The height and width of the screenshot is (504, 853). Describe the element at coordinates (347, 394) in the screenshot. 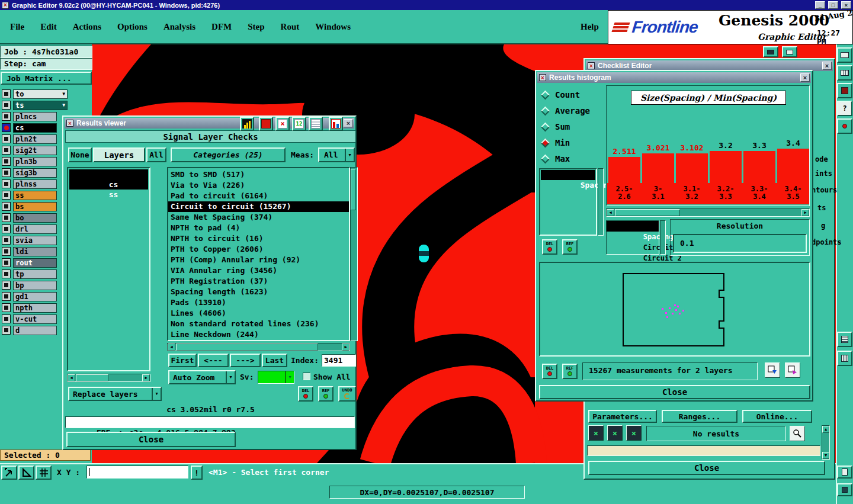

I see `undo-button: UNDO` at that location.